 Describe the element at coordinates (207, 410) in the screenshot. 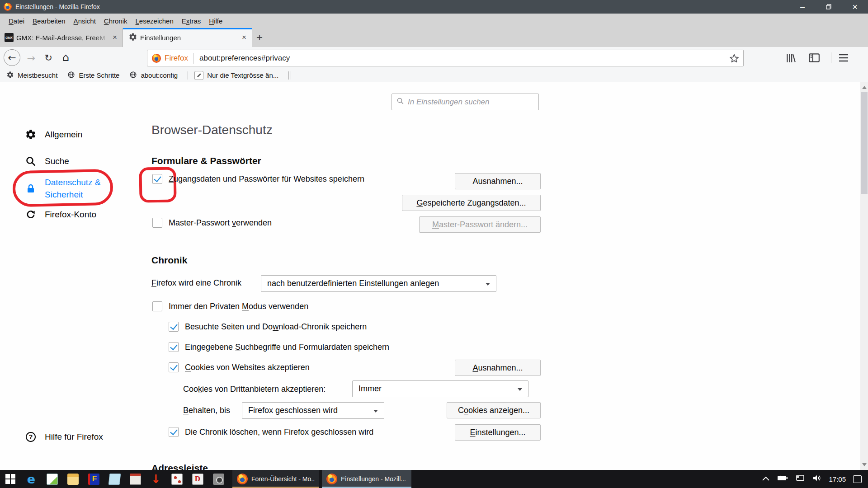

I see `keep-until-label: Behalten, bis` at that location.